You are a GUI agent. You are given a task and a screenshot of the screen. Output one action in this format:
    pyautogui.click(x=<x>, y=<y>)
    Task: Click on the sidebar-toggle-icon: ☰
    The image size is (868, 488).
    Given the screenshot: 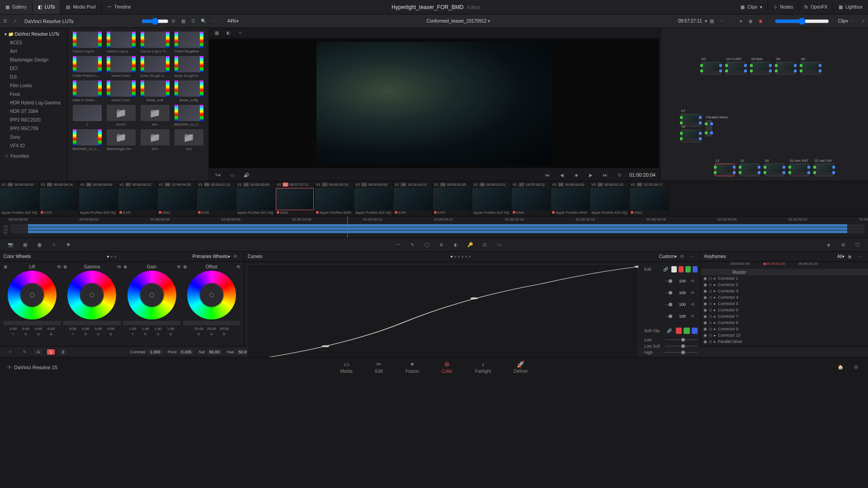 What is the action you would take?
    pyautogui.click(x=5, y=21)
    